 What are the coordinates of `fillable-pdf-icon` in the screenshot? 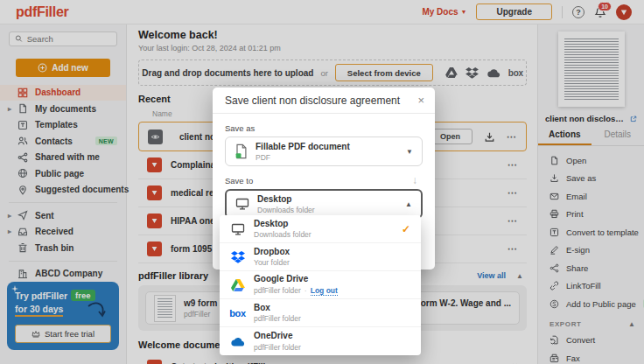 It's located at (242, 151).